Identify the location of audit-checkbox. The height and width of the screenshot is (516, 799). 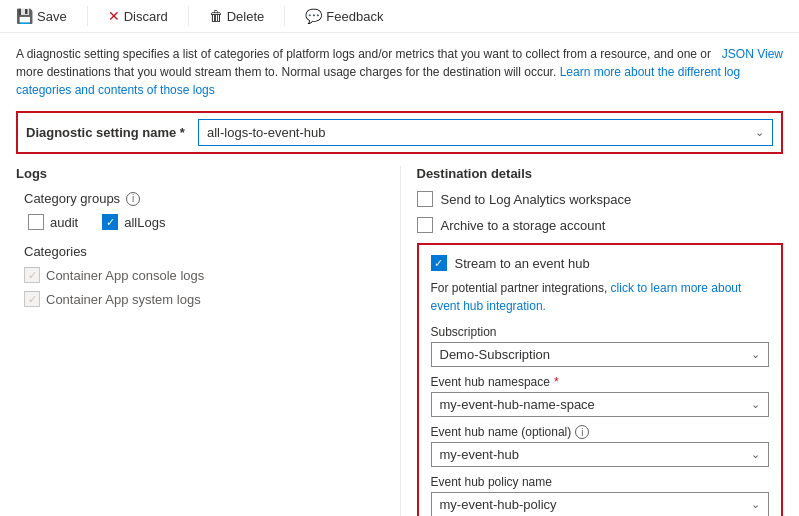
(36, 222).